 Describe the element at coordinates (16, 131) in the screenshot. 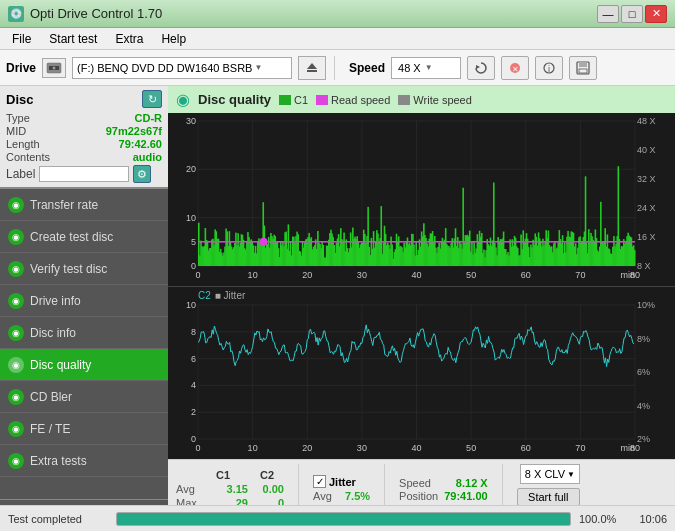

I see `disc-mid-key: MID` at that location.